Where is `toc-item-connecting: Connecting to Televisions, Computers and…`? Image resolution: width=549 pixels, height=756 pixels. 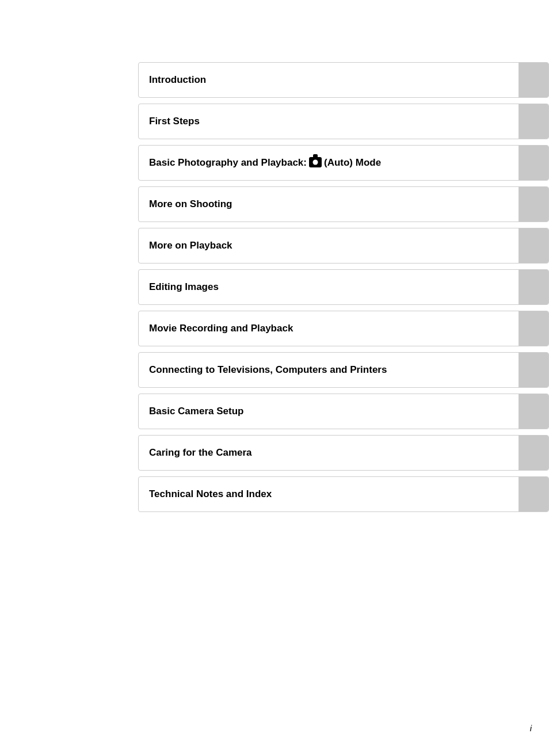
toc-item-connecting: Connecting to Televisions, Computers and… is located at coordinates (344, 370).